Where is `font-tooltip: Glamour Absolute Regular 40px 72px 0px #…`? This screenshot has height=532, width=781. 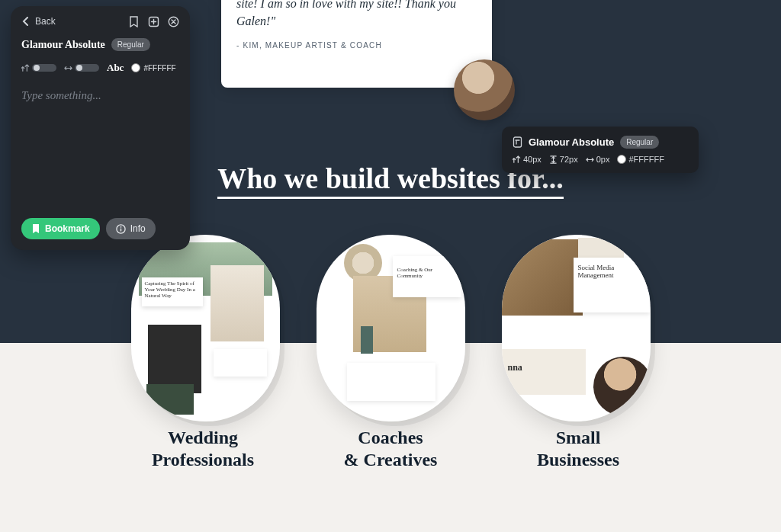
font-tooltip: Glamour Absolute Regular 40px 72px 0px #… is located at coordinates (600, 149).